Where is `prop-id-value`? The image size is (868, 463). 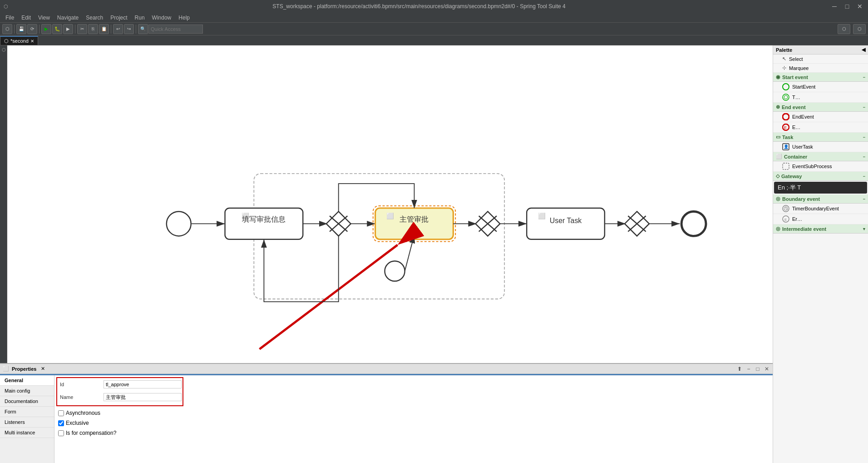 prop-id-value is located at coordinates (143, 384).